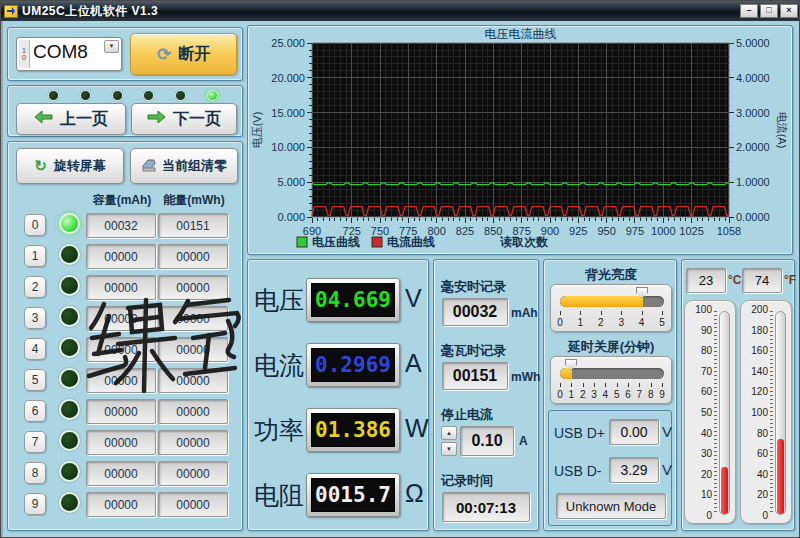  I want to click on stop-current-spinner: ▲ ▼, so click(449, 441).